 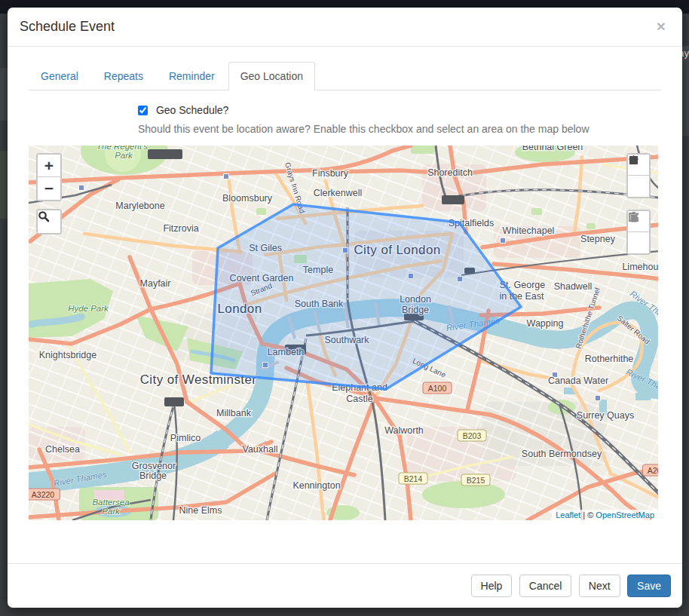 I want to click on close-icon: ×, so click(x=661, y=26).